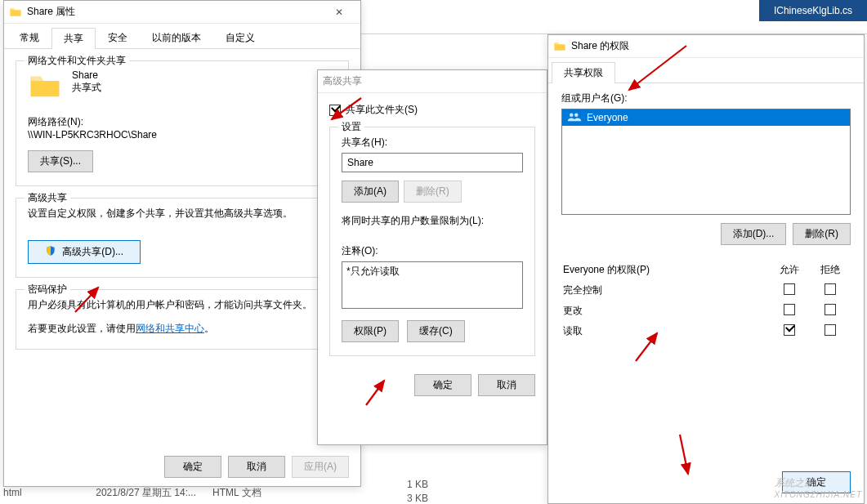 Image resolution: width=867 pixels, height=504 pixels. I want to click on file-name: html, so click(25, 493).